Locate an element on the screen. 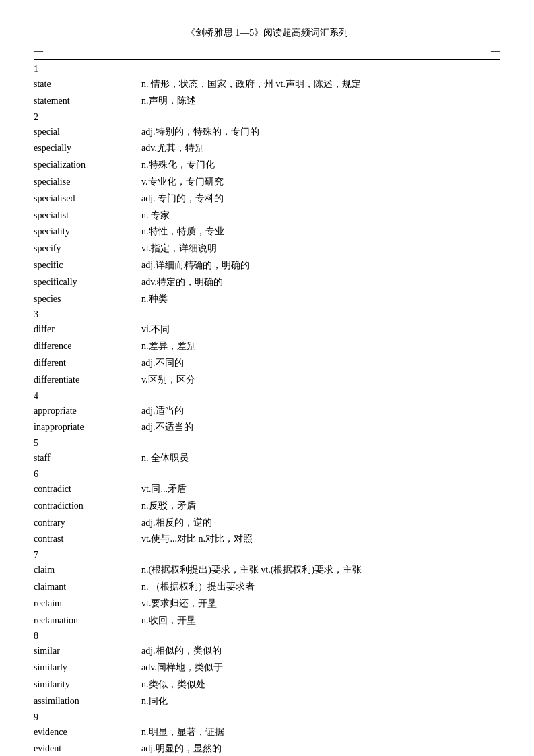 Image resolution: width=534 pixels, height=756 pixels. vocab-def: vt.同...矛盾 is located at coordinates (164, 489).